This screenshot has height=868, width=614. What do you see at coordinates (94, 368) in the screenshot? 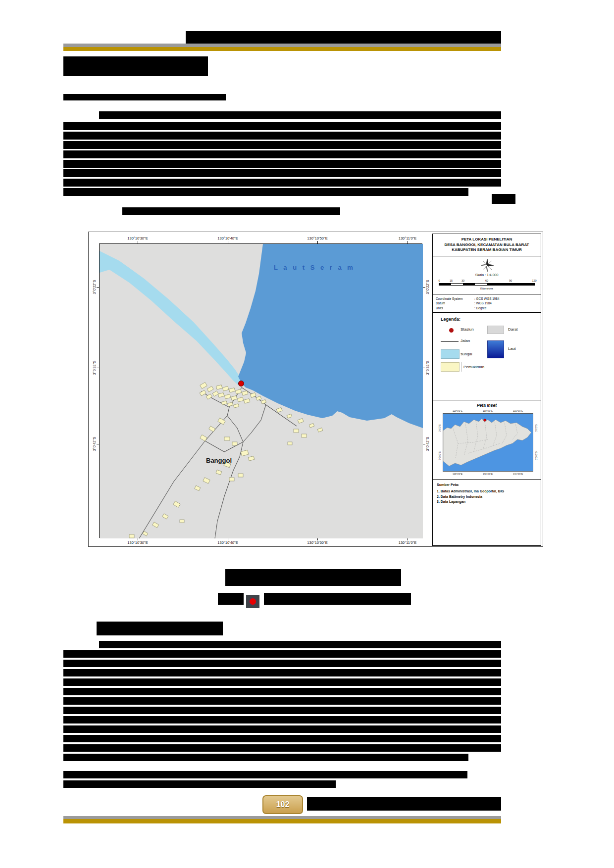
I see `map-left-tick-label: 3°0'32"S` at bounding box center [94, 368].